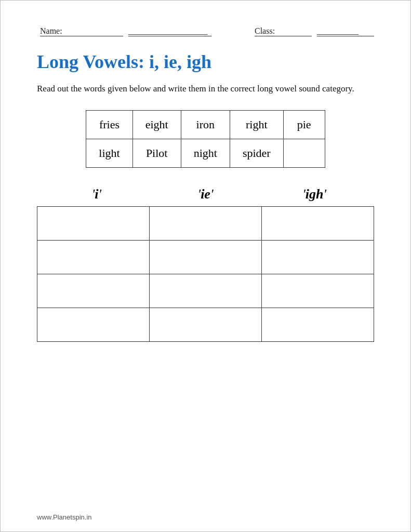 The height and width of the screenshot is (532, 411). What do you see at coordinates (257, 153) in the screenshot?
I see `word-bank-cell: spider` at bounding box center [257, 153].